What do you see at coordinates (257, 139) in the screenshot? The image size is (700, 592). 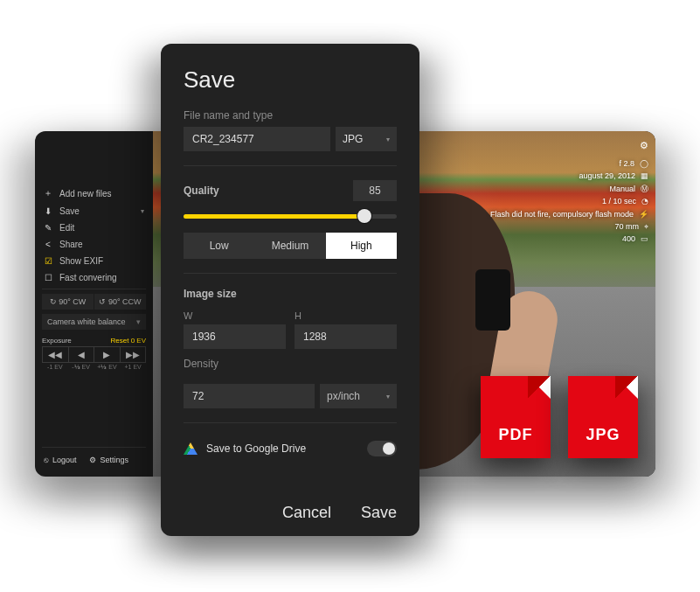 I see `filename-input` at bounding box center [257, 139].